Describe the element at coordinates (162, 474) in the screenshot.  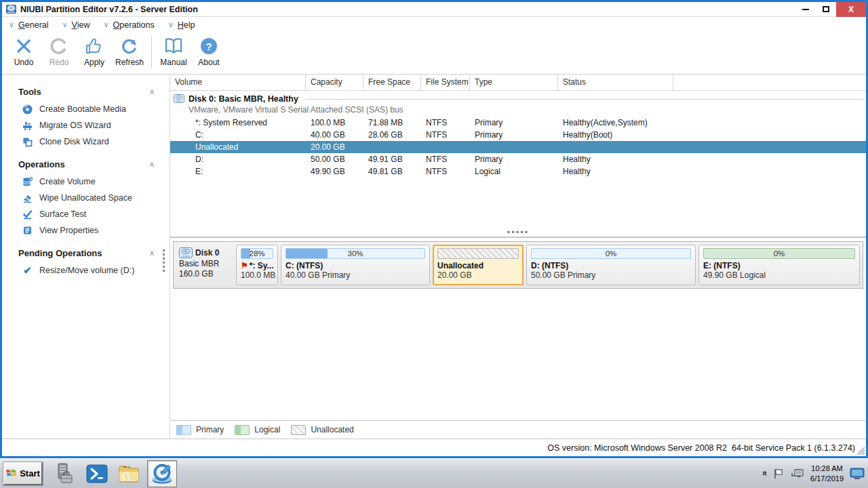
I see `taskbar-icon-niubi-active` at that location.